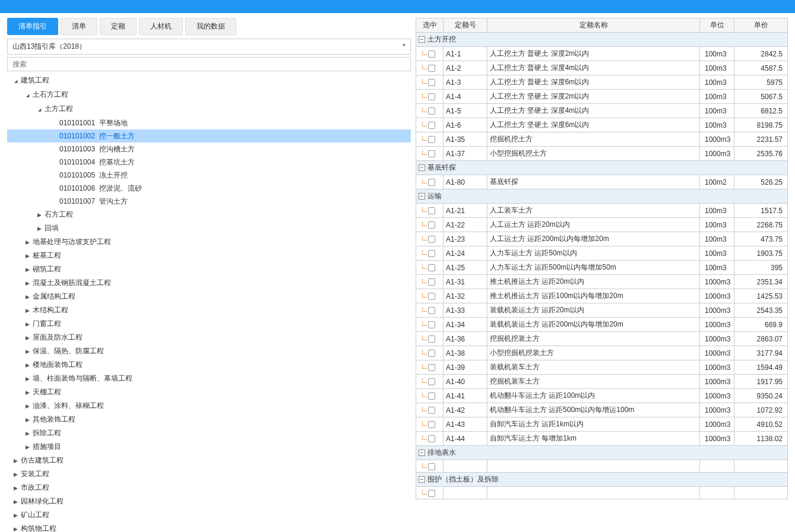 The width and height of the screenshot is (795, 532). I want to click on tab-4: 我的数据, so click(211, 26).